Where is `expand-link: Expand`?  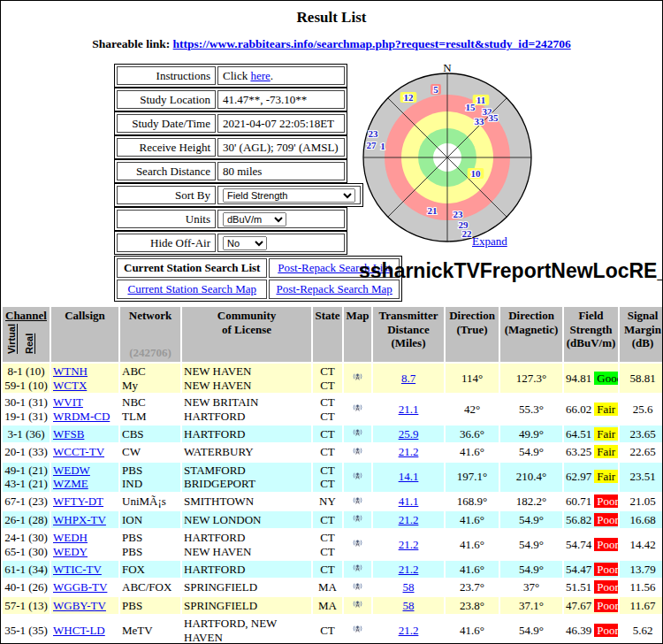
expand-link: Expand is located at coordinates (490, 242).